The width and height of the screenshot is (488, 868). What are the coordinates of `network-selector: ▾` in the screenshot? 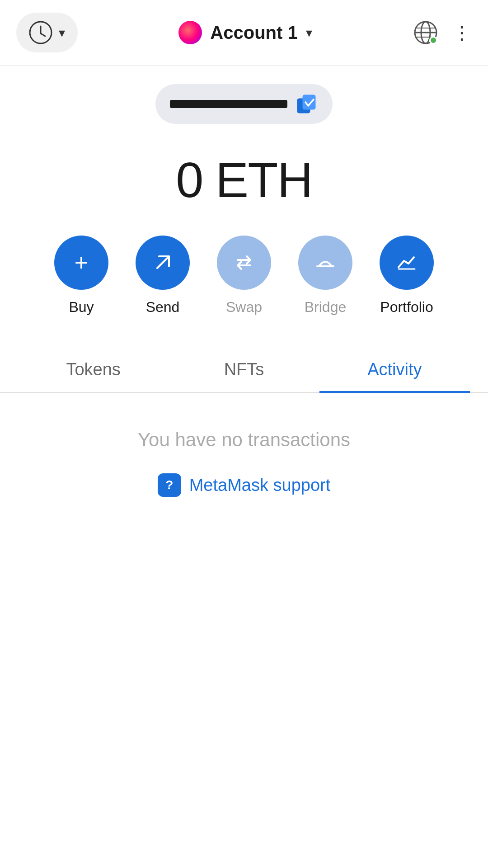 It's located at (47, 33).